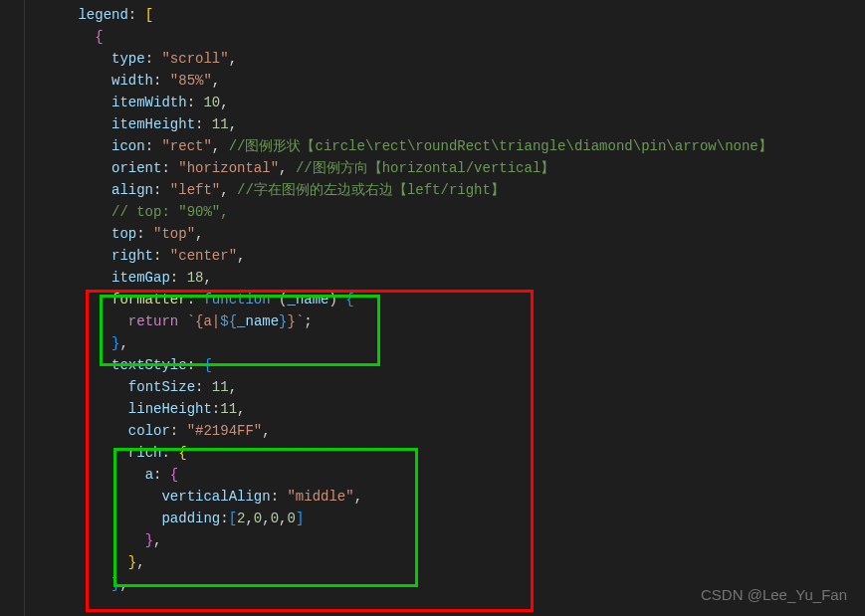 The width and height of the screenshot is (865, 616). I want to click on code-line: align: "left", //字在图例的左边或右边【left/right】, so click(446, 190).